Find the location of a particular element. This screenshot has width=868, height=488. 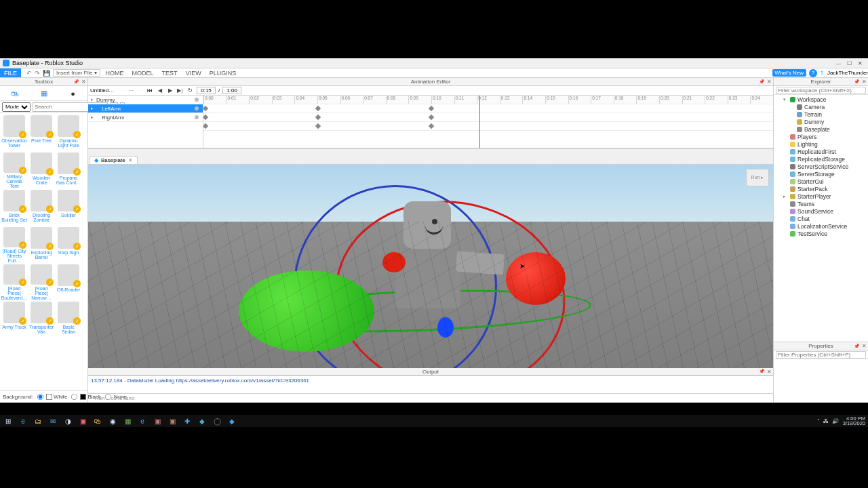

play-button: ▶ is located at coordinates (170, 91).